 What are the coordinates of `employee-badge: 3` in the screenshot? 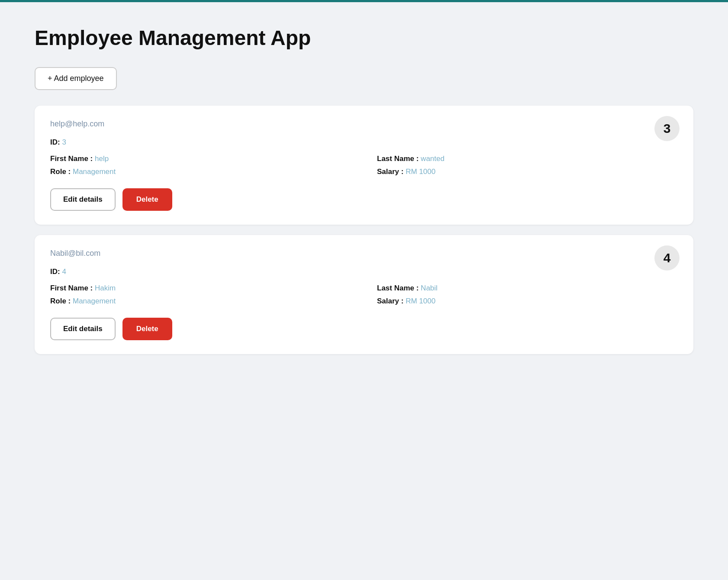 It's located at (667, 129).